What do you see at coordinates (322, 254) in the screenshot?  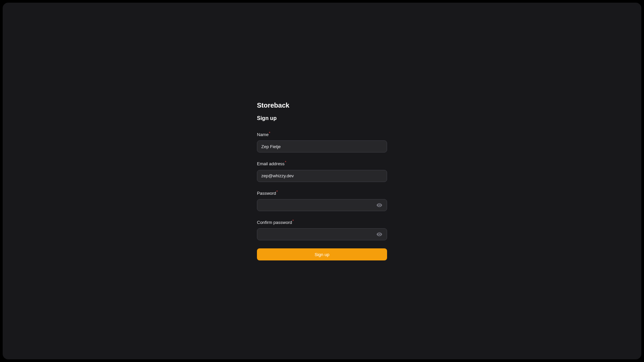 I see `signup-button: Sign up` at bounding box center [322, 254].